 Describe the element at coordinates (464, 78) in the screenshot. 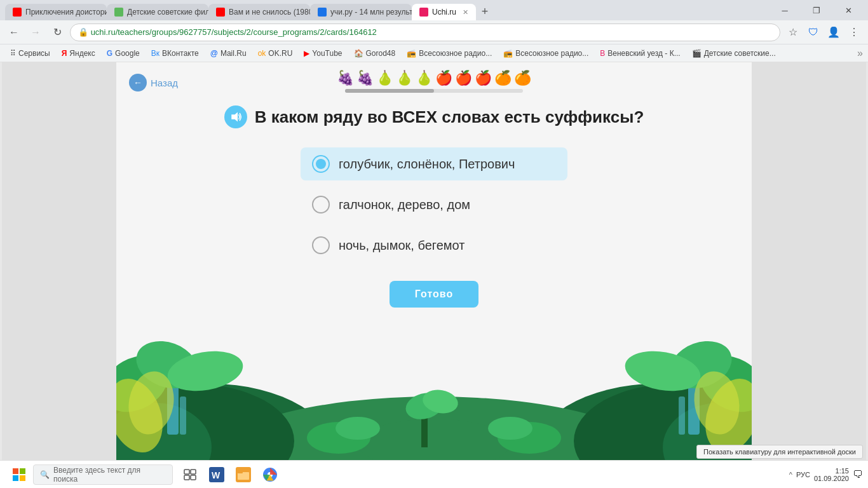

I see `fruit-7: 🍎` at that location.